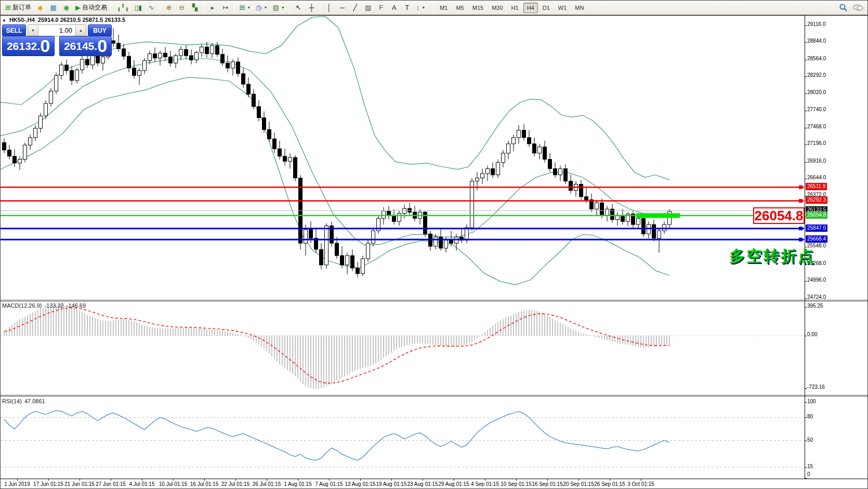 This screenshot has height=489, width=868. What do you see at coordinates (368, 8) in the screenshot?
I see `channel-icon: ▨` at bounding box center [368, 8].